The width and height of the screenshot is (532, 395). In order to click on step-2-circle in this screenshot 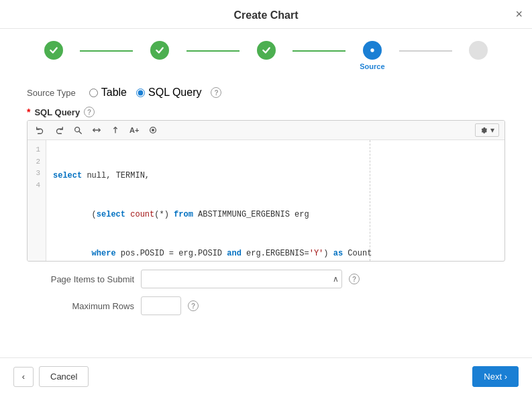, I will do `click(160, 50)`.